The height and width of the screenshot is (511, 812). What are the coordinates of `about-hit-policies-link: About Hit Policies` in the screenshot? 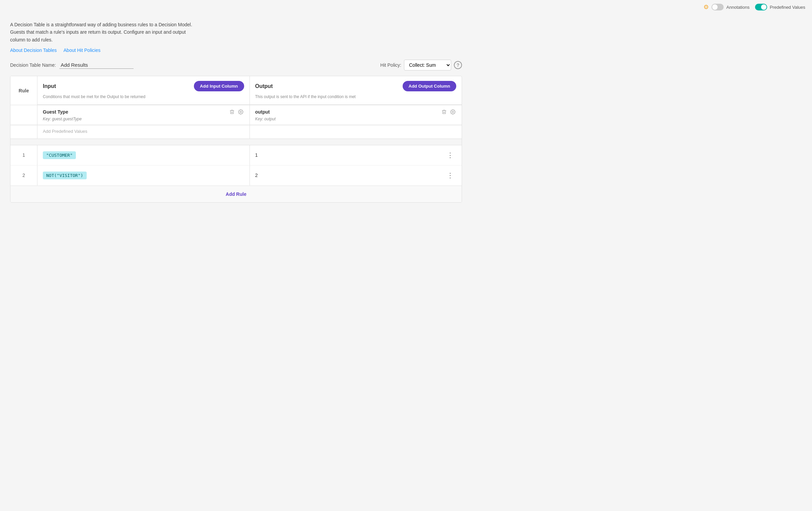 It's located at (82, 50).